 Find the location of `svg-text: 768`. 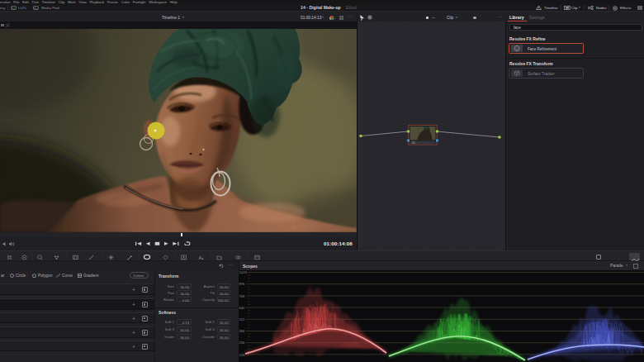

svg-text: 768 is located at coordinates (243, 296).